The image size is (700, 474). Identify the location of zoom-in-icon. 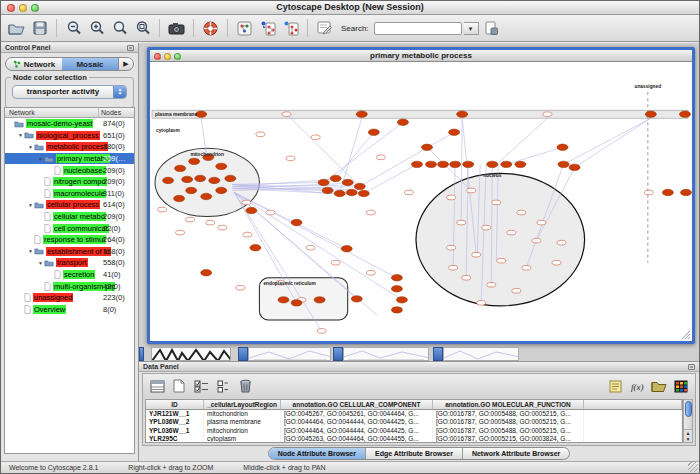
(96, 28).